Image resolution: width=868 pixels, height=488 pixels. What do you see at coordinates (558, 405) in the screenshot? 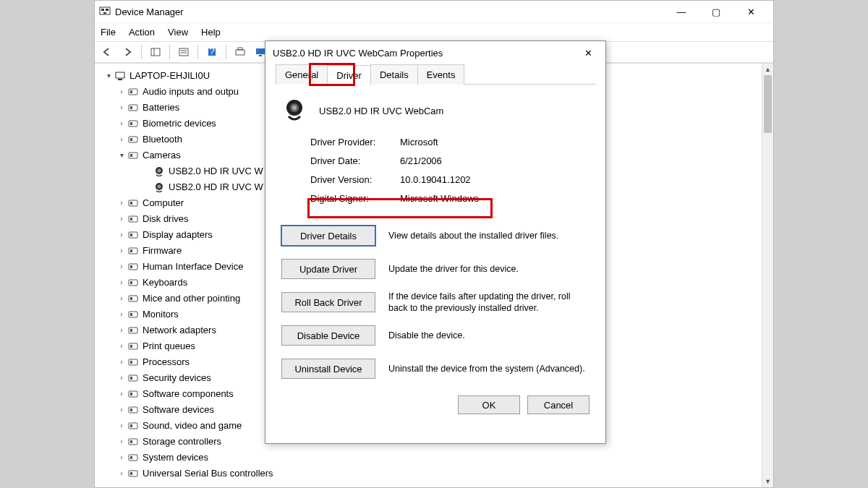
I see `cancel-button: Cancel` at bounding box center [558, 405].